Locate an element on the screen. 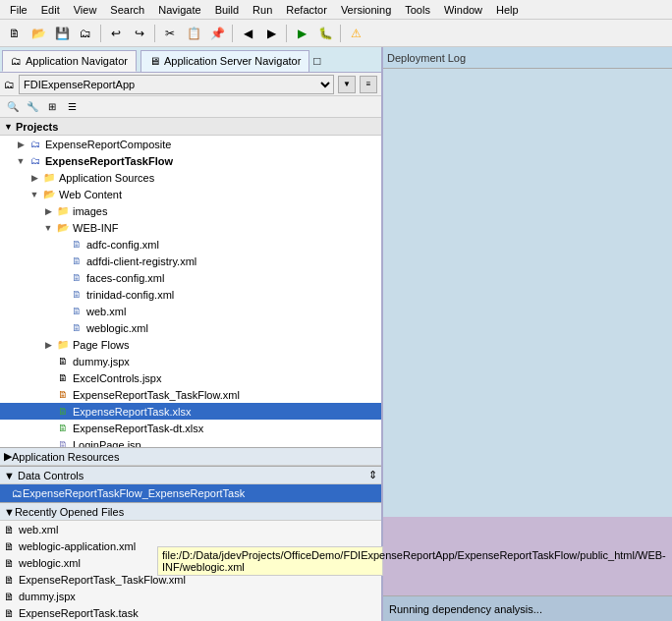 The height and width of the screenshot is (621, 672). tree-node-page-flows: ▶ 📁 Page Flows is located at coordinates (191, 344).